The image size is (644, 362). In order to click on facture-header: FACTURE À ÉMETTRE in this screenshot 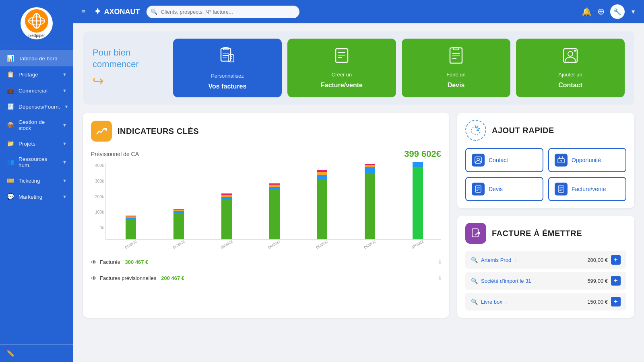, I will do `click(546, 233)`.